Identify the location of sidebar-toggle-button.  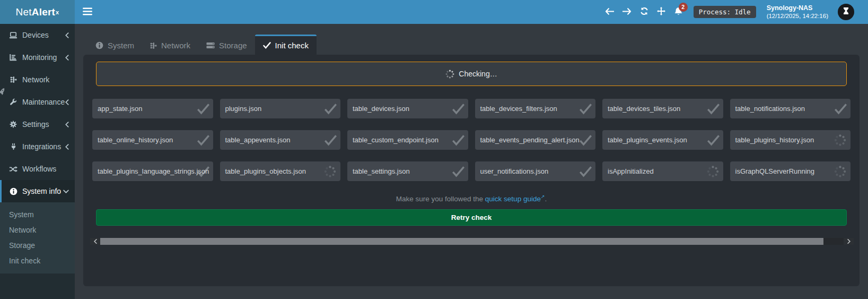
(87, 12).